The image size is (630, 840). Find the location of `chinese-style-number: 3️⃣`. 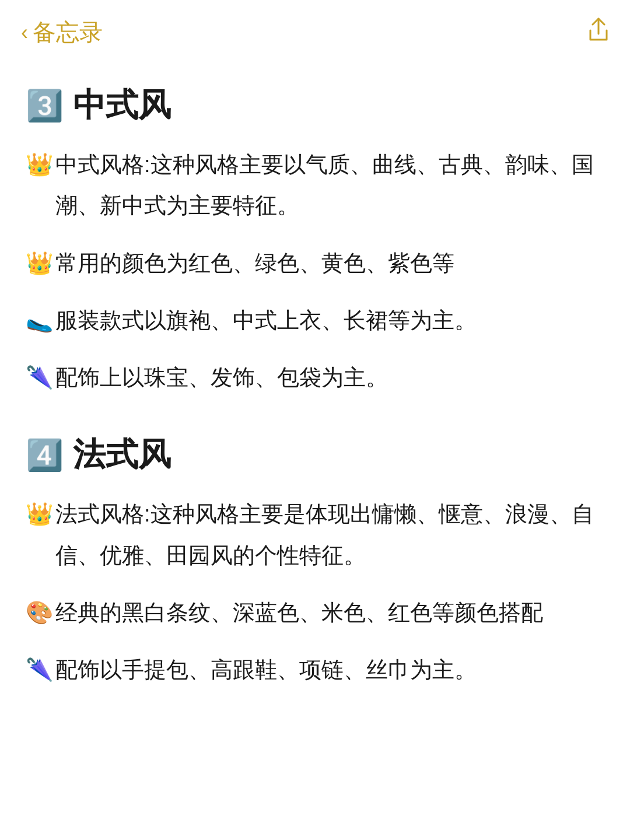

chinese-style-number: 3️⃣ is located at coordinates (44, 106).